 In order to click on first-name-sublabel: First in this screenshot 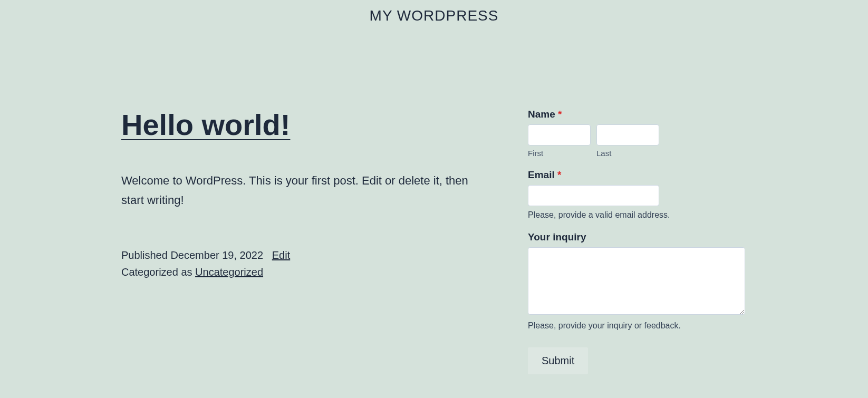, I will do `click(559, 153)`.